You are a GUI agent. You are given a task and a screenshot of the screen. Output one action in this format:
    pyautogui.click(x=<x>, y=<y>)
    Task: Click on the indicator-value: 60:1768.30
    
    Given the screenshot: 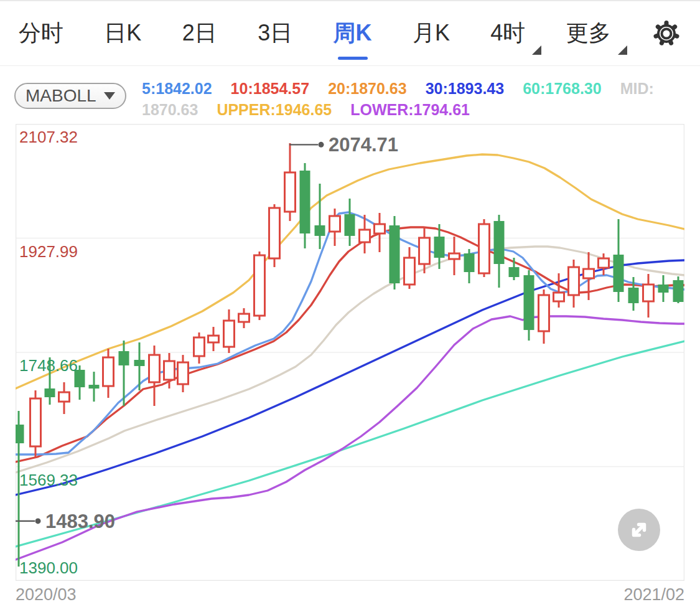 What is the action you would take?
    pyautogui.click(x=562, y=88)
    